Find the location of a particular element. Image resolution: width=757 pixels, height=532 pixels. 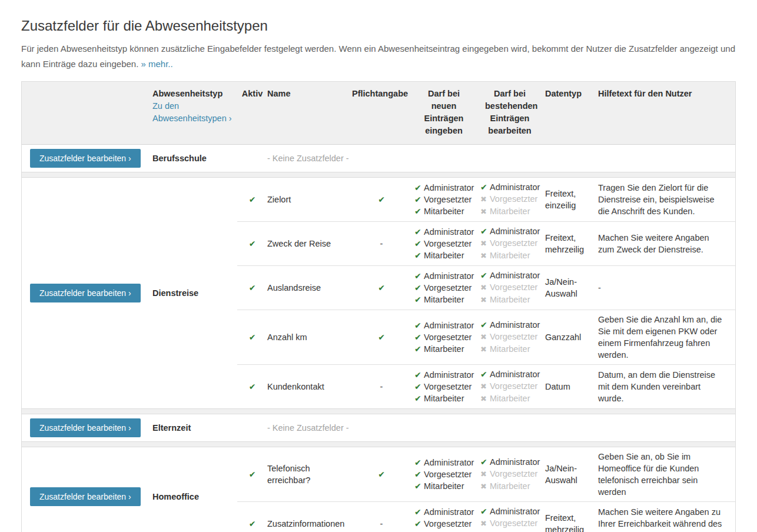

role-permission: ✖Mitarbeiter is located at coordinates (512, 350).